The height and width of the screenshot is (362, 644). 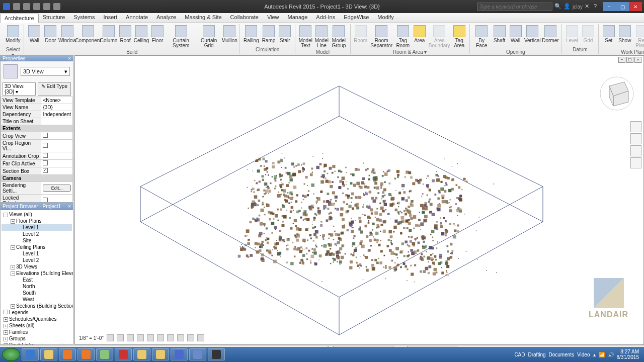 What do you see at coordinates (201, 338) in the screenshot?
I see `reveal-icon` at bounding box center [201, 338].